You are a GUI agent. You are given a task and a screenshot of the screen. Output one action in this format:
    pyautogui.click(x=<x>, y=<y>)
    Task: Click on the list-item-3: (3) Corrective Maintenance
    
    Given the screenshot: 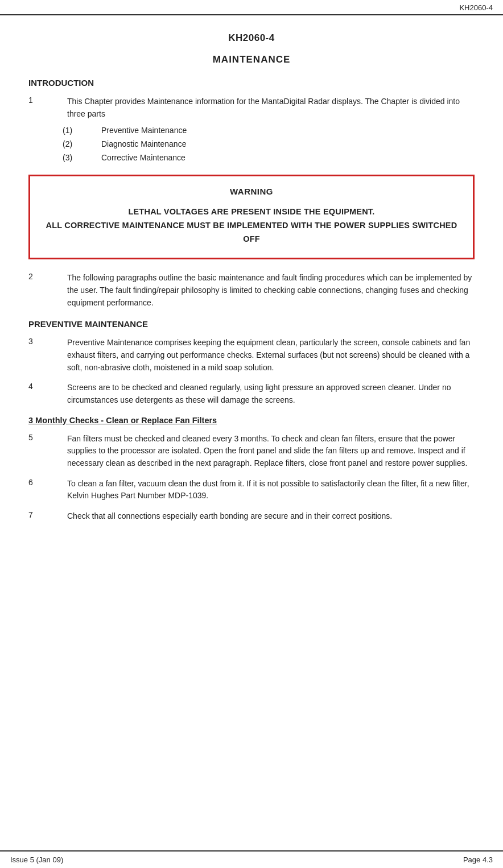 What is the action you would take?
    pyautogui.click(x=269, y=158)
    